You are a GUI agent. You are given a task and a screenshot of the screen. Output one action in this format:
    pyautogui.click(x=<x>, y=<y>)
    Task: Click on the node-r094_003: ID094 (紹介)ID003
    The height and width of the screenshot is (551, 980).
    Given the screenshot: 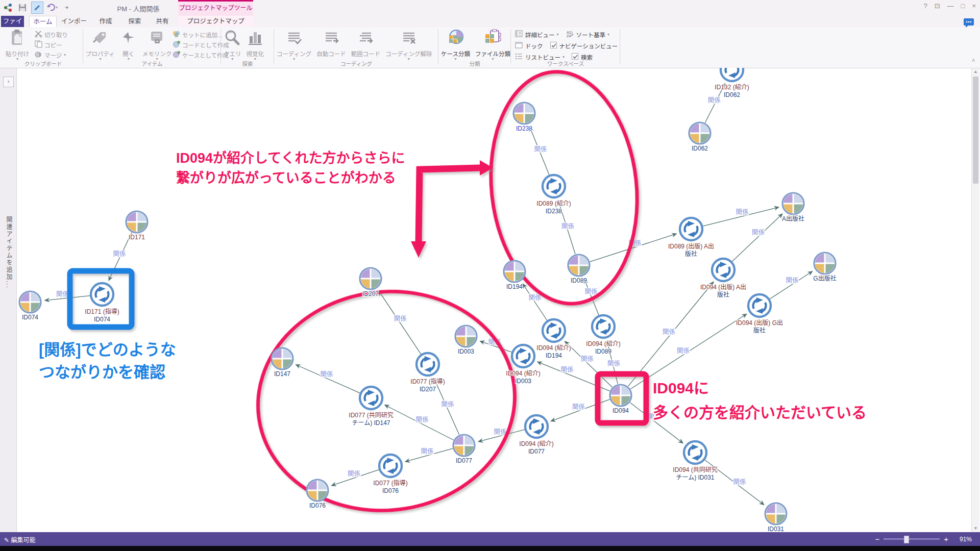 What is the action you would take?
    pyautogui.click(x=523, y=365)
    